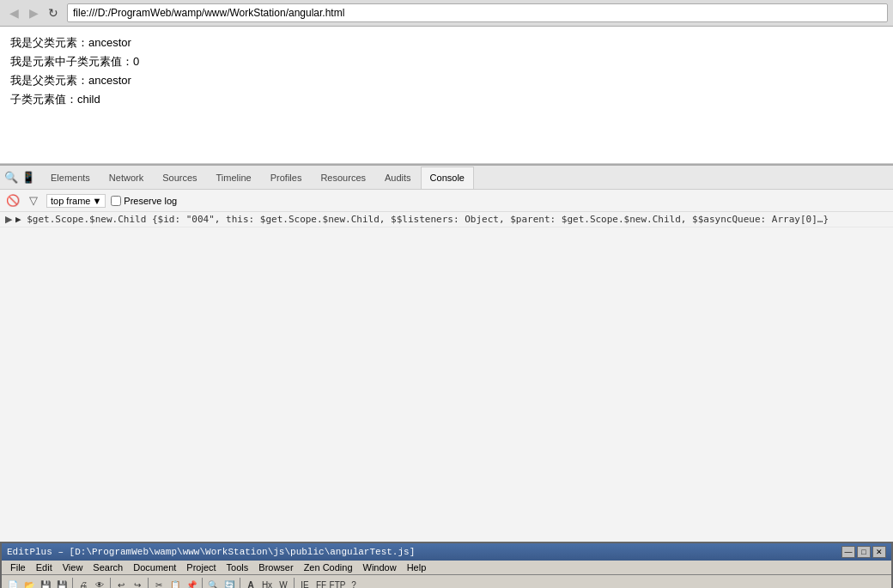 The height and width of the screenshot is (588, 893). Describe the element at coordinates (446, 13) in the screenshot. I see `browser-toolbar: ◀ ▶ ↻` at that location.